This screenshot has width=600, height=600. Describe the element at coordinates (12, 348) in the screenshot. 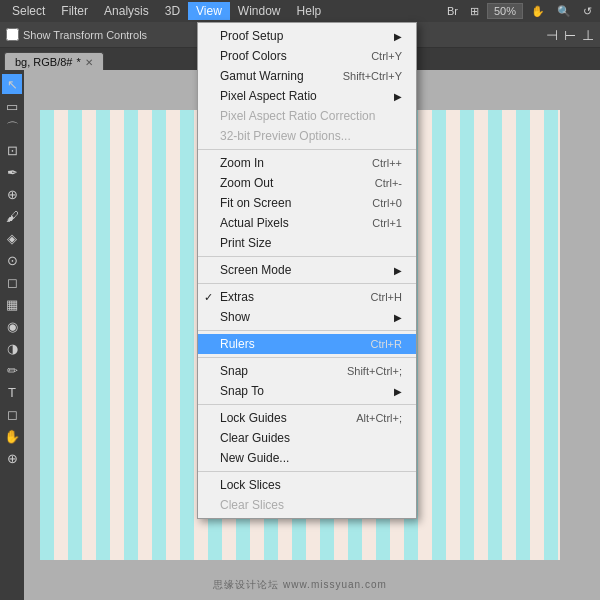

I see `dodge-tool: ◑` at that location.